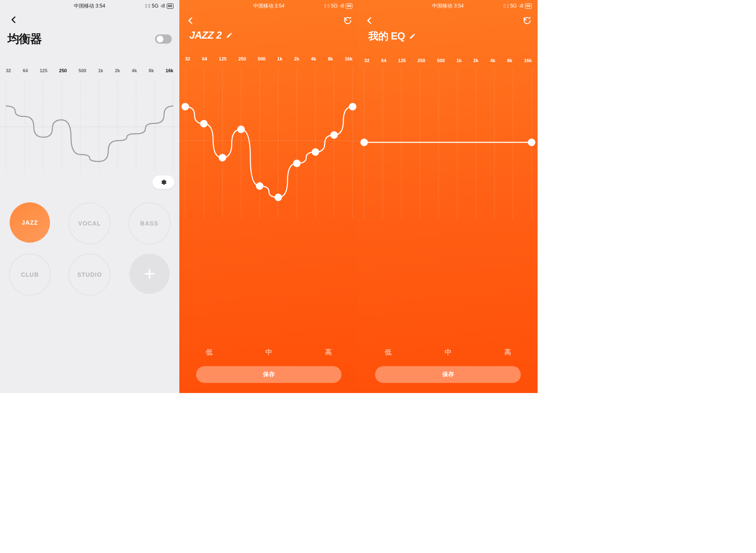 This screenshot has height=553, width=756. Describe the element at coordinates (170, 6) in the screenshot. I see `battery-icon: 66` at that location.